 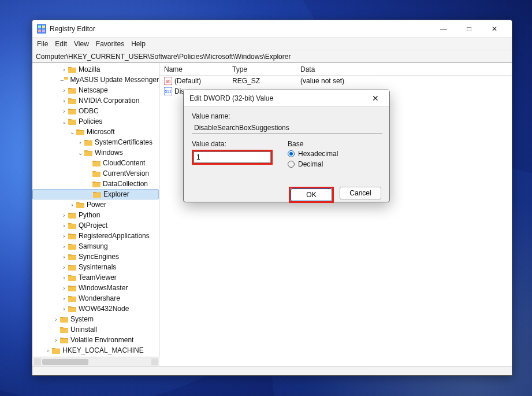 What do you see at coordinates (89, 111) in the screenshot?
I see `tree-item-label: ODBC` at bounding box center [89, 111].